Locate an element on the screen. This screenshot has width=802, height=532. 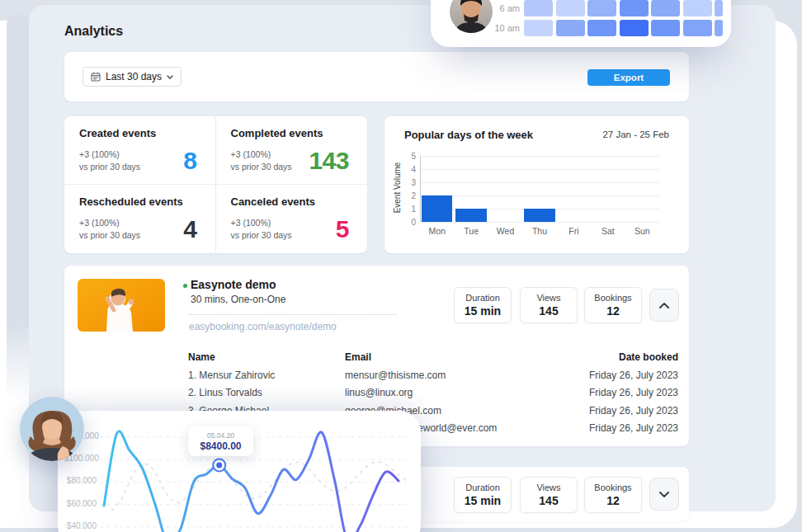
popular-days-card: Popular days of the week 27 Jan - 25 Feb… is located at coordinates (536, 185).